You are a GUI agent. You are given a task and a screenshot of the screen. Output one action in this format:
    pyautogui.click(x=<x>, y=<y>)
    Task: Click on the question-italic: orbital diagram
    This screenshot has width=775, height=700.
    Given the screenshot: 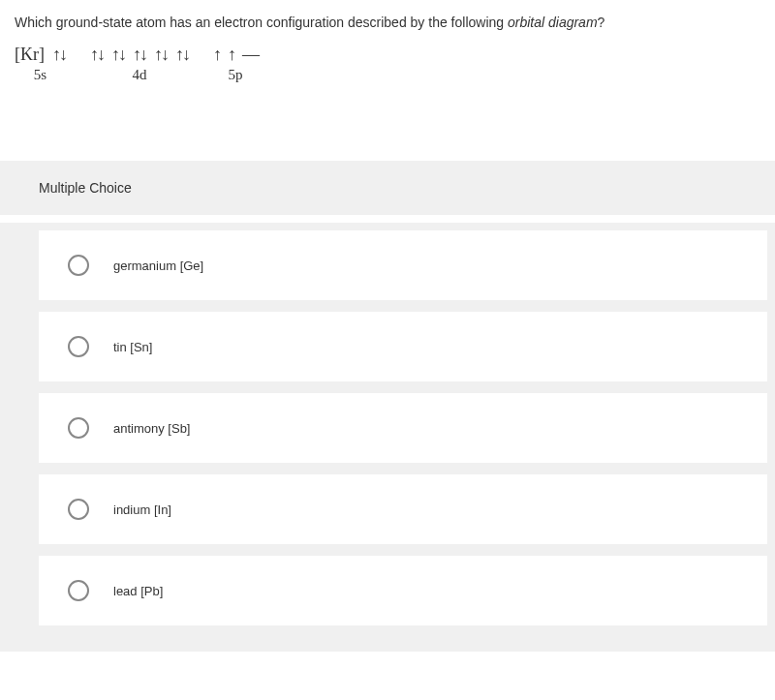 What is the action you would take?
    pyautogui.click(x=552, y=22)
    